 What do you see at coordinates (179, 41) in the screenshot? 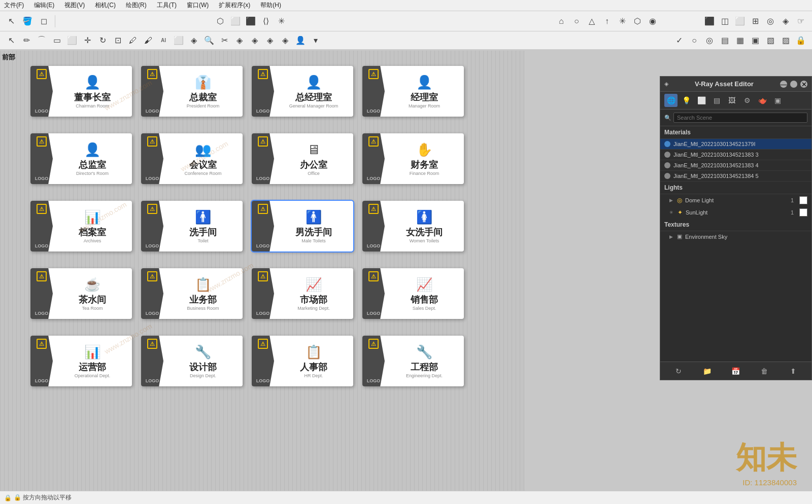
I see `tool-ext1: ⬜` at bounding box center [179, 41].